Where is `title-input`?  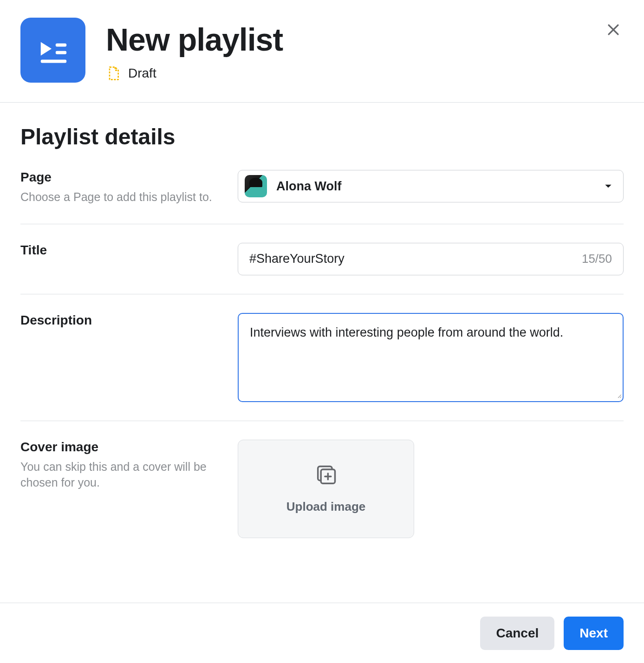
title-input is located at coordinates (412, 259).